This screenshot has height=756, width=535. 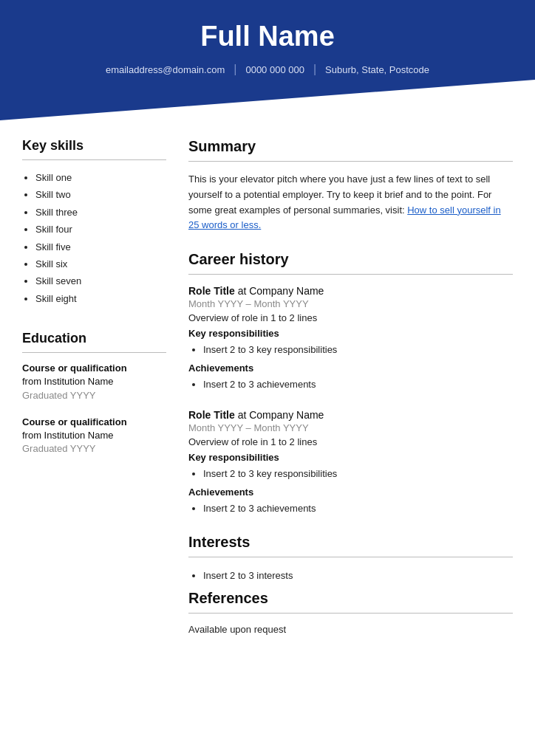 What do you see at coordinates (350, 598) in the screenshot?
I see `references-heading: References` at bounding box center [350, 598].